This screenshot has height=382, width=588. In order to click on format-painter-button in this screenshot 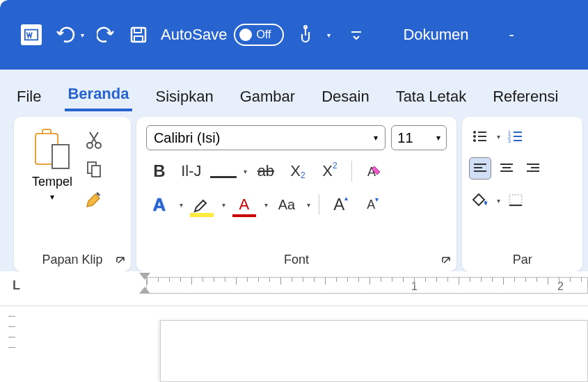, I will do `click(94, 198)`.